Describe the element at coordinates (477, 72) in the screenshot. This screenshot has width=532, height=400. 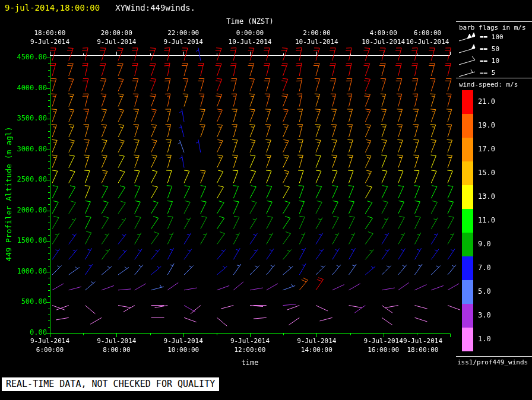
I see `legend-barb-row: == 5` at that location.